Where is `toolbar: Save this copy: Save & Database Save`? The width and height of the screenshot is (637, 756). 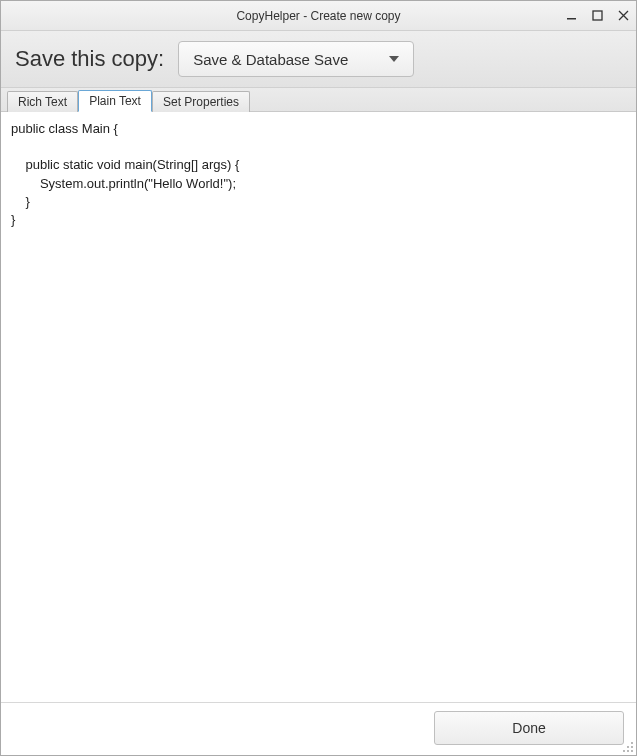 toolbar: Save this copy: Save & Database Save is located at coordinates (318, 60).